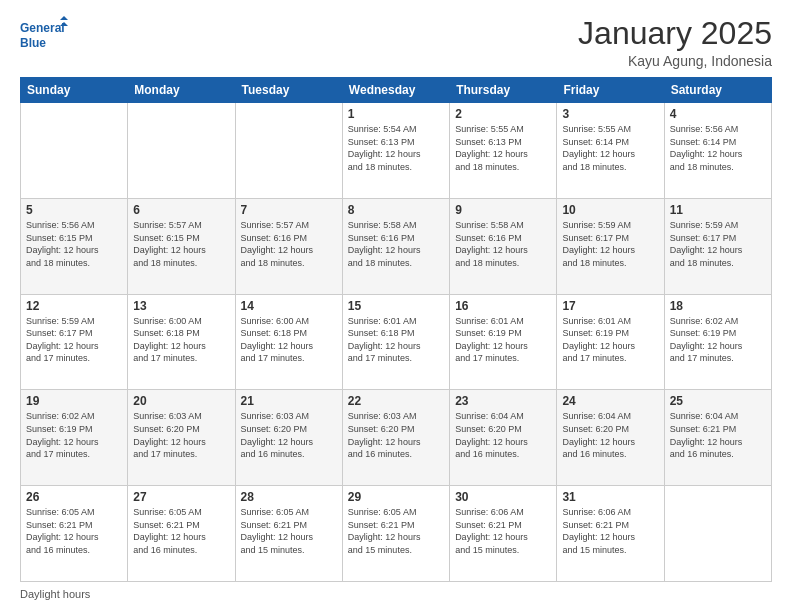 The height and width of the screenshot is (612, 792). I want to click on day-number: 12, so click(74, 306).